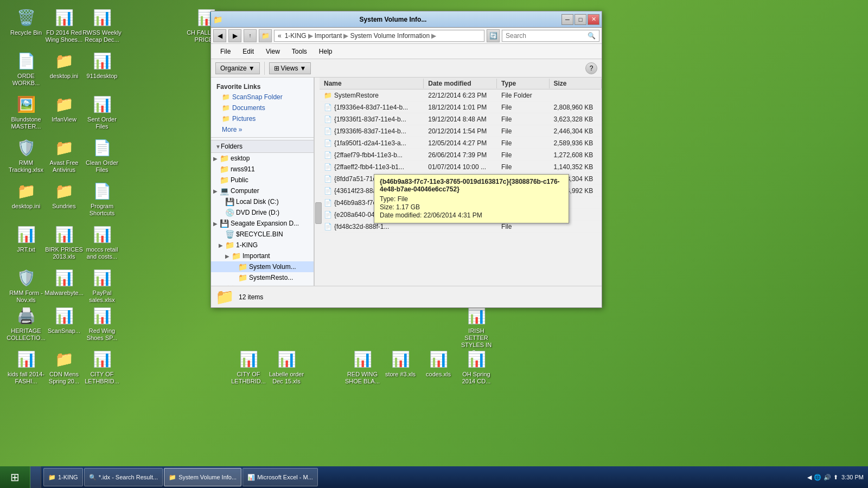  Describe the element at coordinates (263, 130) in the screenshot. I see `more-links-button: More »` at that location.